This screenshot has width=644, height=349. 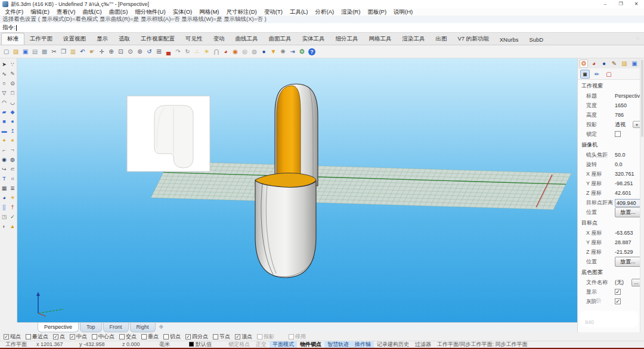 What do you see at coordinates (178, 52) in the screenshot?
I see `cplane-icon: ↷` at bounding box center [178, 52].